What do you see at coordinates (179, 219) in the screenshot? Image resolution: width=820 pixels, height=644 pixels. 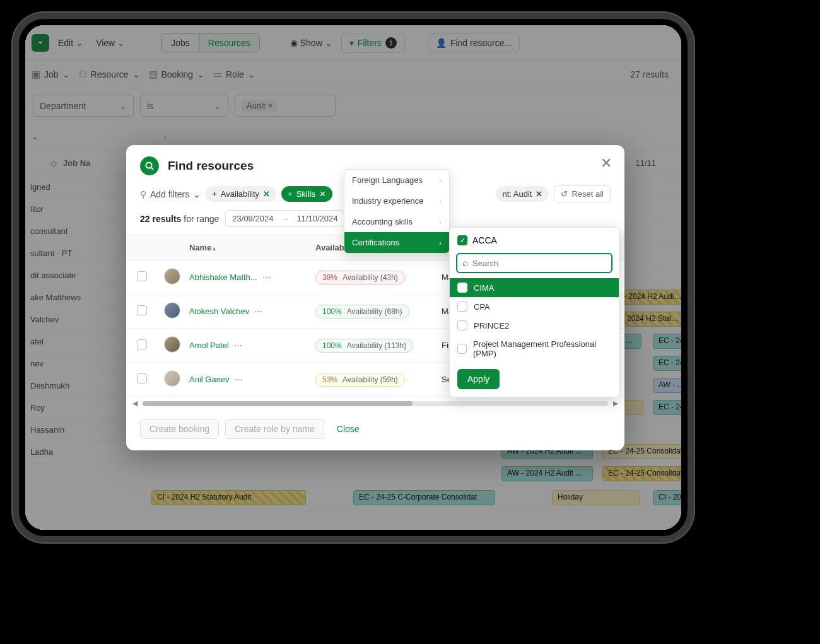 I see `results-text: 22 results for range` at bounding box center [179, 219].